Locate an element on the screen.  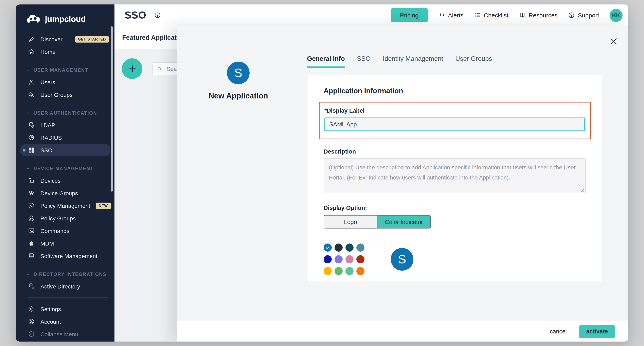
book-icon is located at coordinates (522, 15).